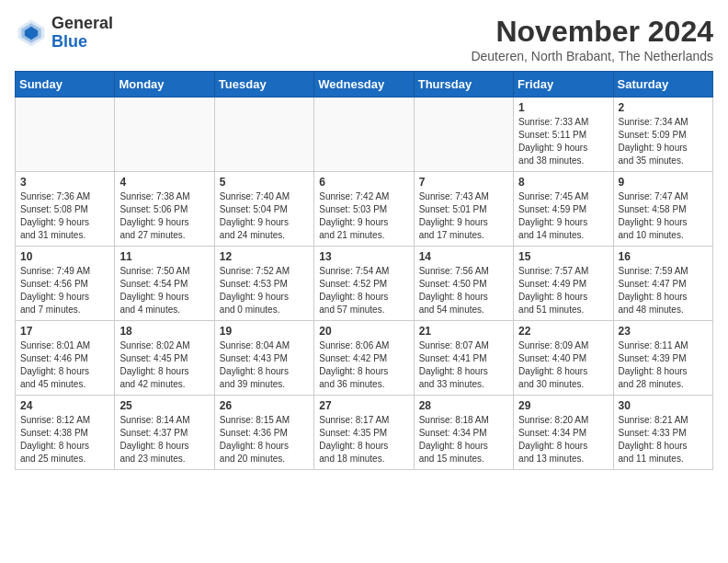  What do you see at coordinates (664, 216) in the screenshot?
I see `day-info: Sunrise: 7:47 AM Sunset: 4:58 PM Dayligh…` at bounding box center [664, 216].